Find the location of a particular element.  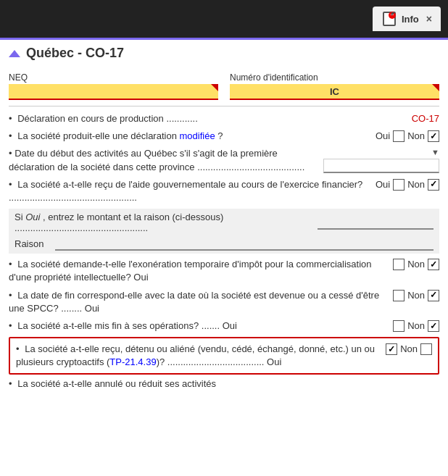

exoneration-text: • La société demande-t-elle l'exonératio… is located at coordinates (199, 271).